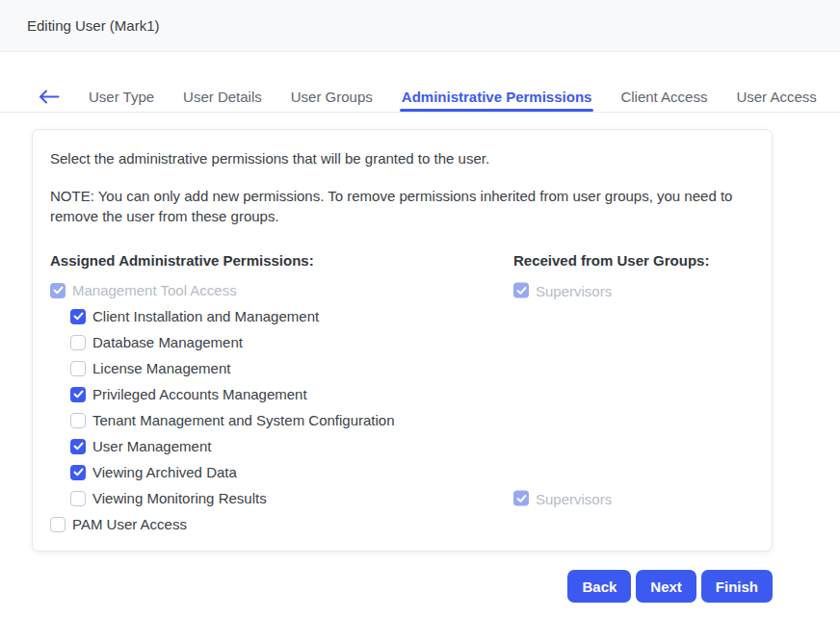  I want to click on permission-label: PAM User Access, so click(129, 524).